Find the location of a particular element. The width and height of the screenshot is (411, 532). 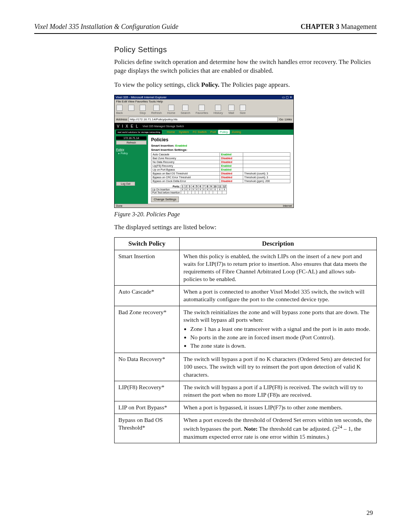

sidebar: 172.16.71.14 Refresh Policy ▸ Policy Log… is located at coordinates (131, 169).